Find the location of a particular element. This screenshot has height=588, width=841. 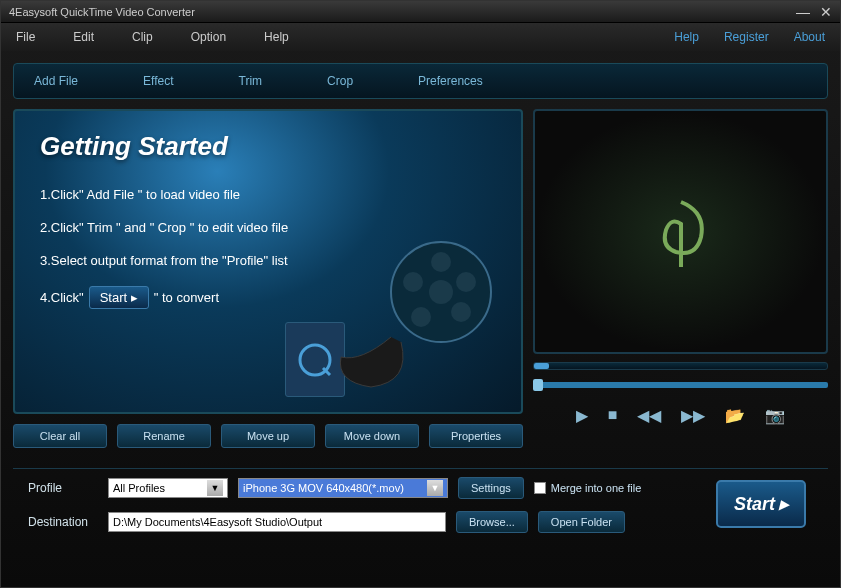

menu-file: File is located at coordinates (26, 37).